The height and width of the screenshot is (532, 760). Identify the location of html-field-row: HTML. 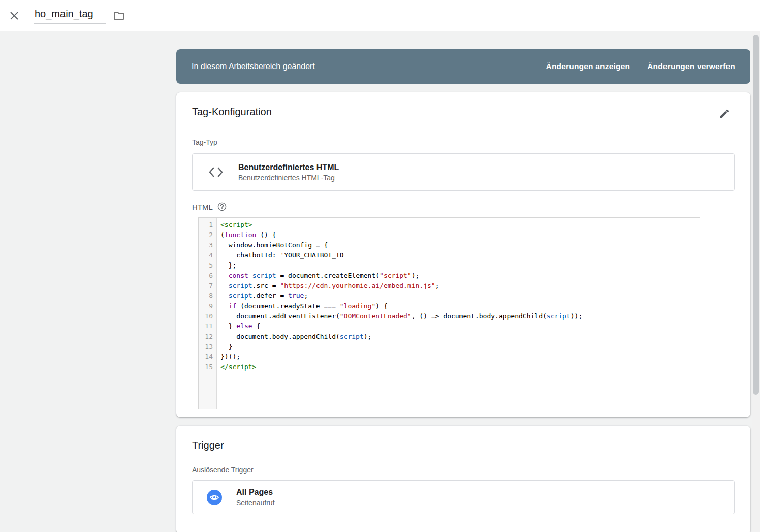
(463, 207).